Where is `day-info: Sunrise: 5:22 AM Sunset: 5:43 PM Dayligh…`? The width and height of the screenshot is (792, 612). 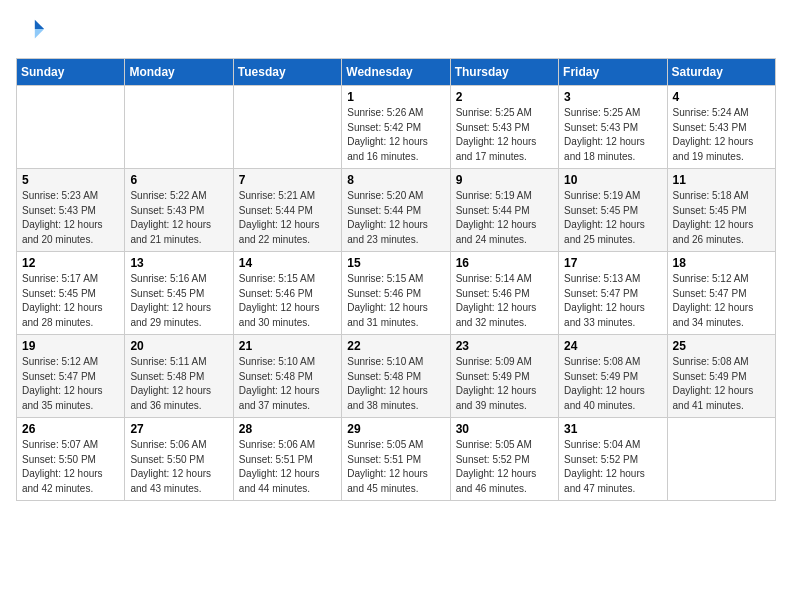 day-info: Sunrise: 5:22 AM Sunset: 5:43 PM Dayligh… is located at coordinates (178, 218).